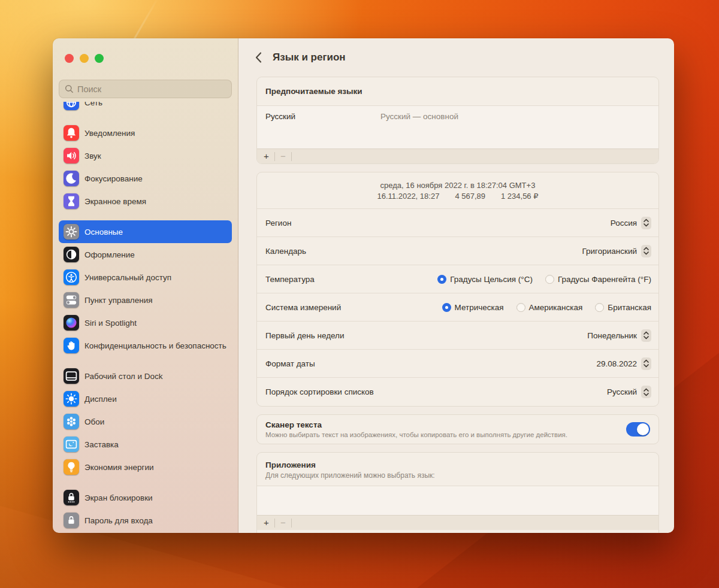 The image size is (719, 588). Describe the element at coordinates (71, 376) in the screenshot. I see `dock-icon` at that location.